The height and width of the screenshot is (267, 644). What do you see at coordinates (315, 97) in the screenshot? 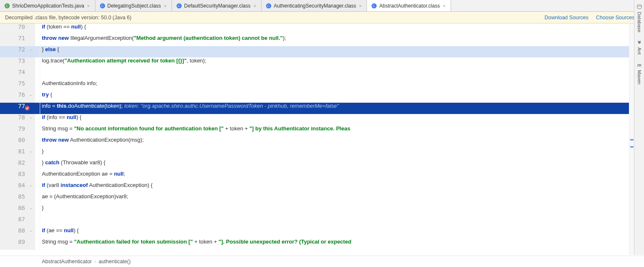
I see `code-line: 76 try {` at bounding box center [315, 97].